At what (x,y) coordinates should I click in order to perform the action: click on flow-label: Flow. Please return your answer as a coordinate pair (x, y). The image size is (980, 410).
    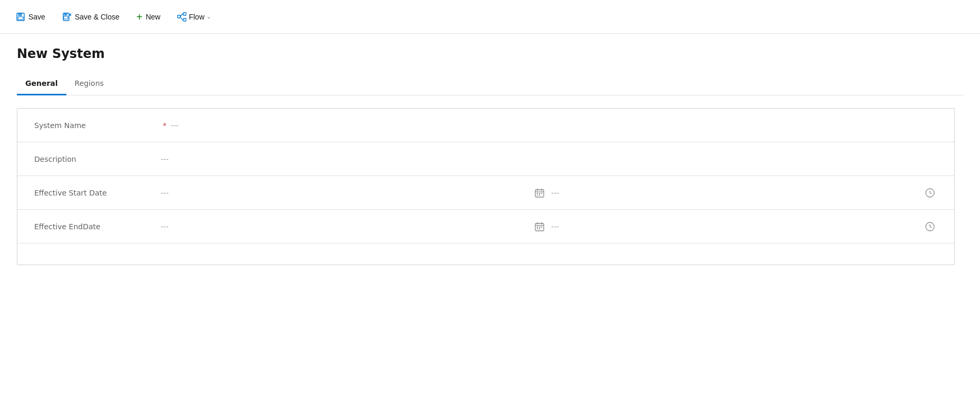
    Looking at the image, I should click on (197, 17).